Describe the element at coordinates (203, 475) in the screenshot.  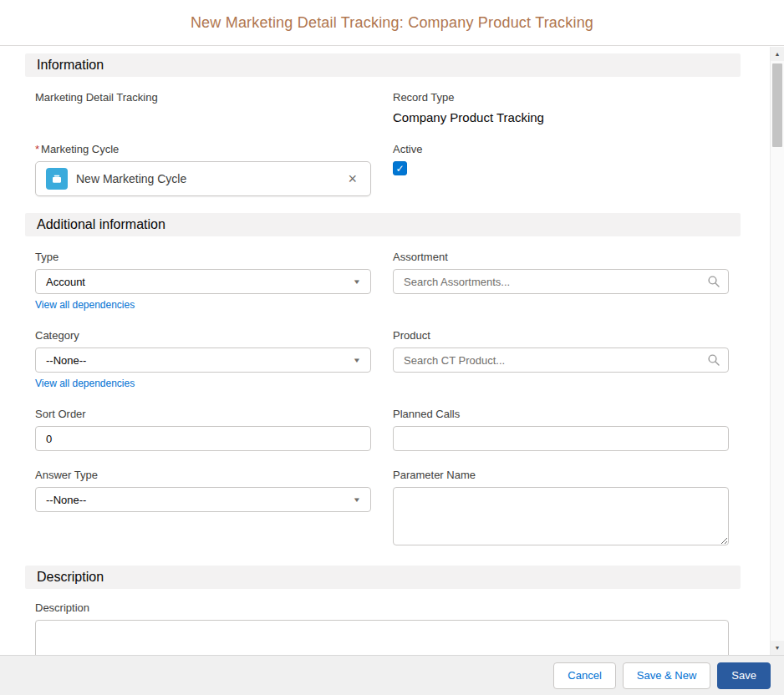
I see `answer-type-label: Answer Type` at that location.